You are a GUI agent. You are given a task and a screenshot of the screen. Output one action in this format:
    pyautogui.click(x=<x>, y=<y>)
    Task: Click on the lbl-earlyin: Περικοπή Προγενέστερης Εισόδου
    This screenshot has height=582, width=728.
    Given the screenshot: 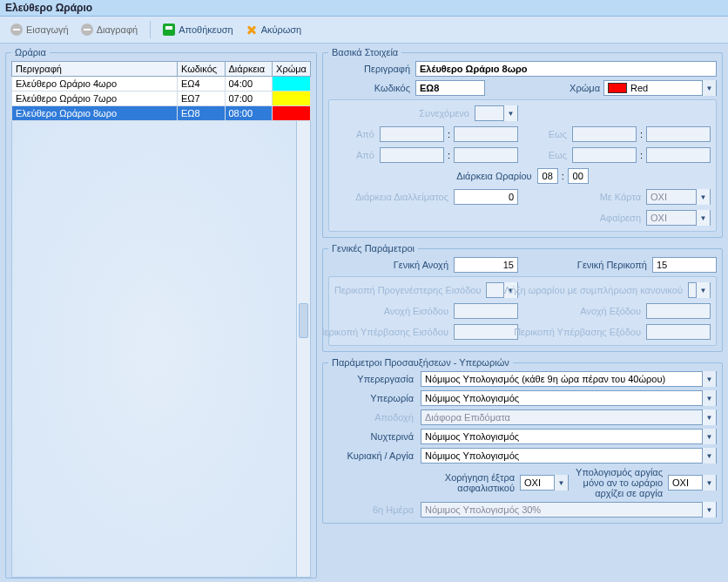 What is the action you would take?
    pyautogui.click(x=408, y=290)
    